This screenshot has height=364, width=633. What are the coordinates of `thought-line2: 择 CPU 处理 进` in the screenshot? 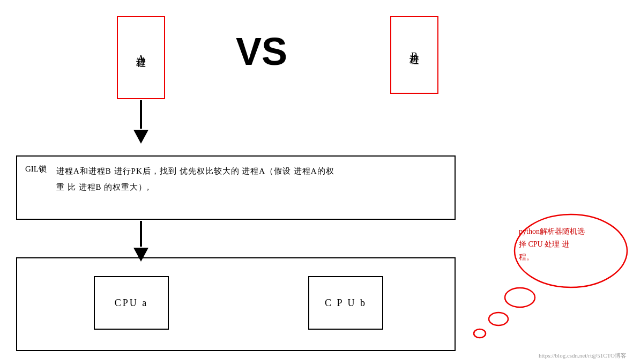 It's located at (572, 244).